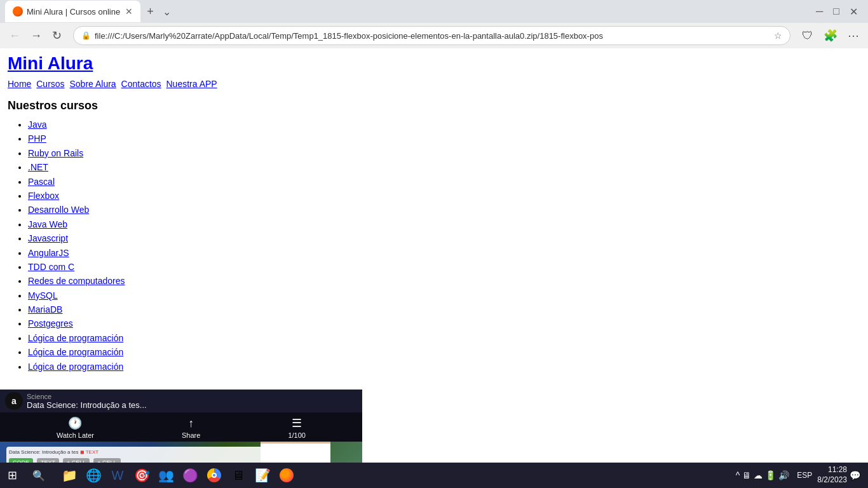 This screenshot has width=868, height=488. What do you see at coordinates (831, 36) in the screenshot?
I see `toolbar-right: 🛡 🧩 ⋯` at bounding box center [831, 36].